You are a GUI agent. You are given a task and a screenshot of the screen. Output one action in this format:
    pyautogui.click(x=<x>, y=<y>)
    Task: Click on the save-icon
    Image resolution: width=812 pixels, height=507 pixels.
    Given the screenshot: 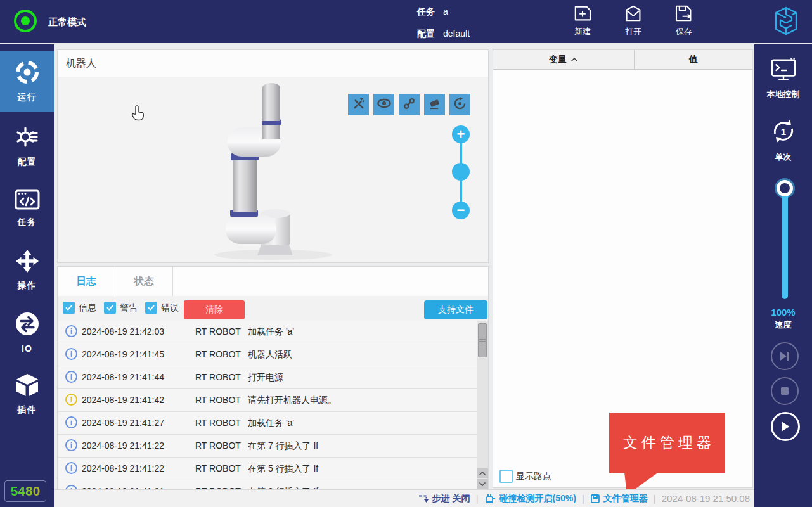 What is the action you would take?
    pyautogui.click(x=684, y=19)
    